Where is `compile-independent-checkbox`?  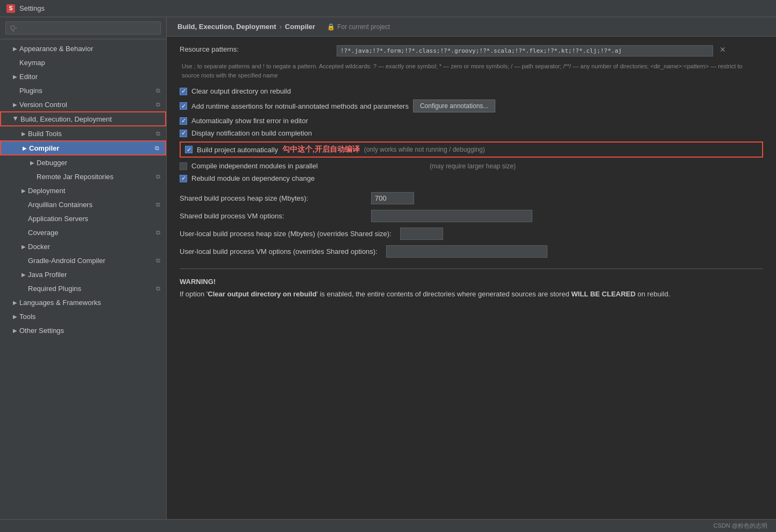
compile-independent-checkbox is located at coordinates (183, 166).